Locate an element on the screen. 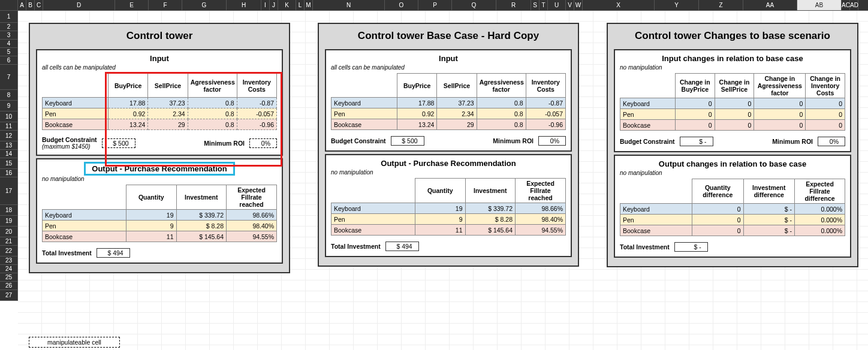 Image resolution: width=868 pixels, height=350 pixels. col-header-I: I is located at coordinates (266, 5).